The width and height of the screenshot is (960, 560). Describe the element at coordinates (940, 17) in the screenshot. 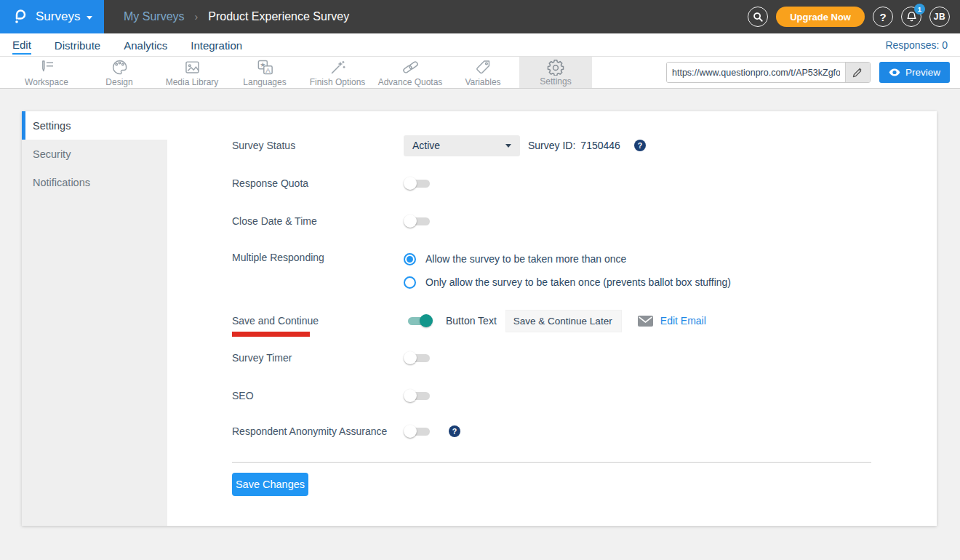

I see `avatar: JB` at that location.